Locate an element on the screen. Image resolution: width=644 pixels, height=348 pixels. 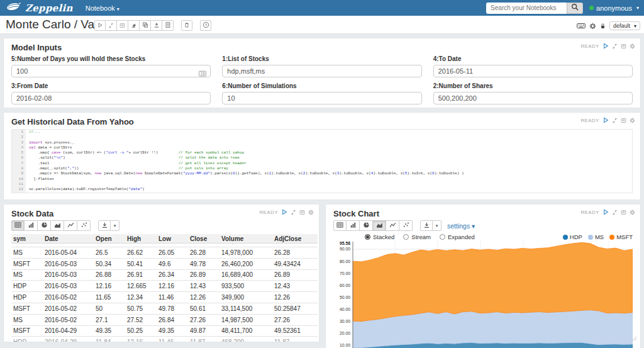
table-cell: 2016-05-02 is located at coordinates (68, 297).